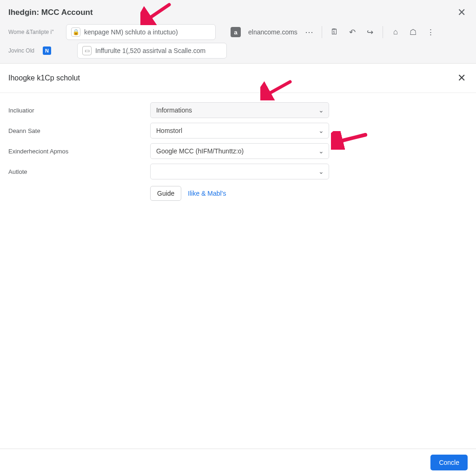  What do you see at coordinates (238, 32) in the screenshot?
I see `top-toolbar: Ihedgin: MCC Account ✕ Wome &Tanlipte i"…` at bounding box center [238, 32].